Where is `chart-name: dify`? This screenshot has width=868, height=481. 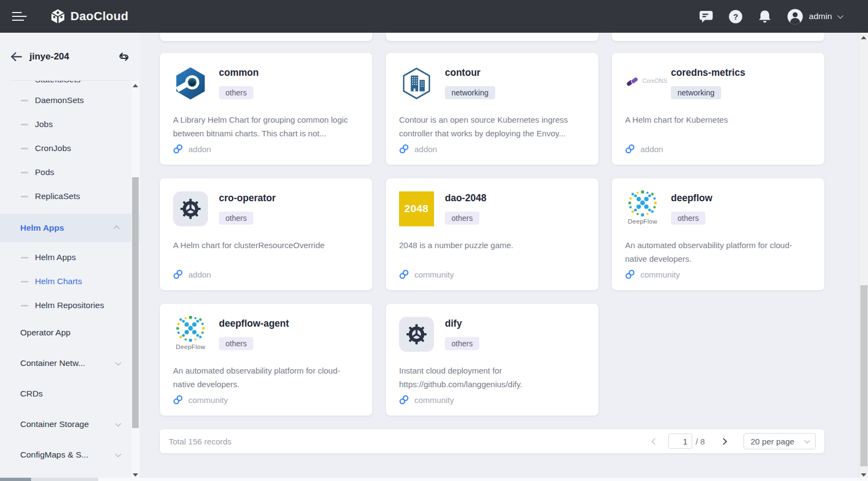
chart-name: dify is located at coordinates (462, 323).